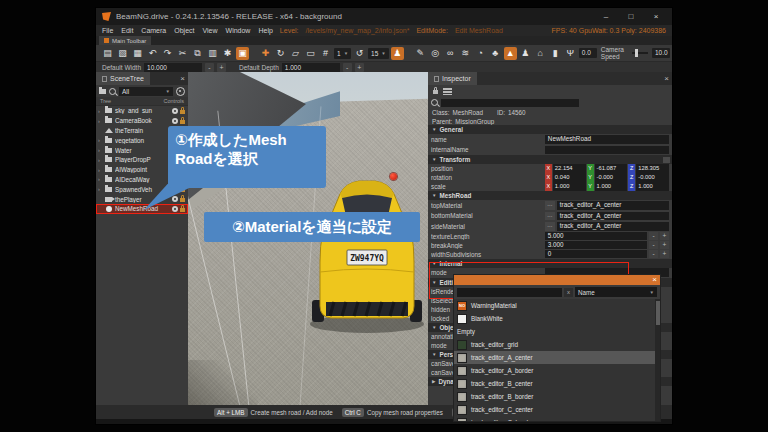 This screenshot has width=768, height=432. What do you see at coordinates (613, 226) in the screenshot?
I see `sidematerial-field: track_editor_A_center` at bounding box center [613, 226].